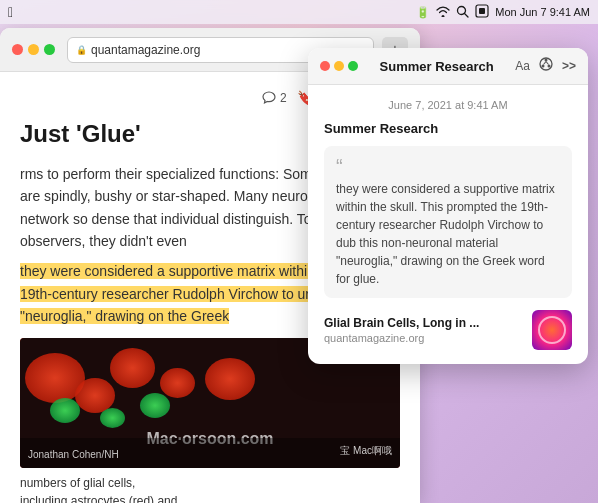  What do you see at coordinates (269, 98) in the screenshot?
I see `comment-icon` at bounding box center [269, 98].